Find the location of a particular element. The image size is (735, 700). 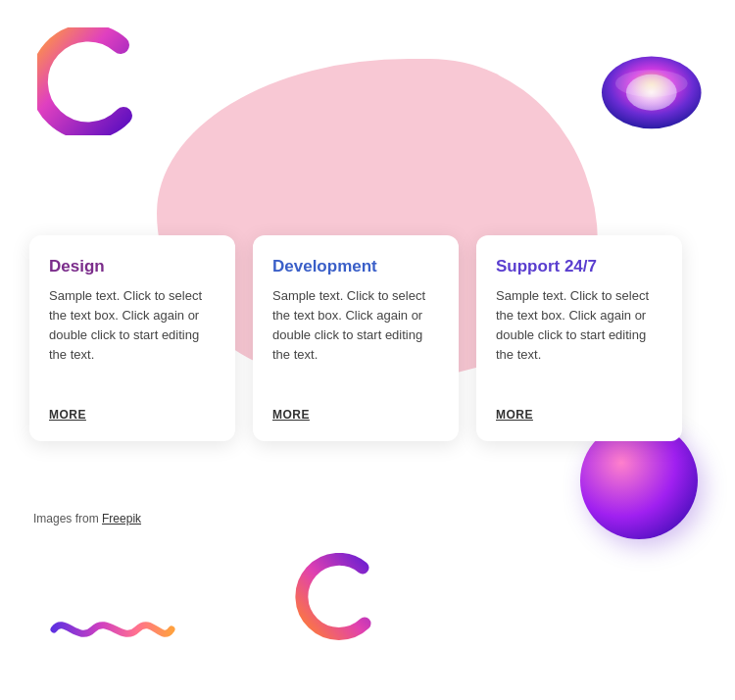

bottom-center-arc-shape is located at coordinates (338, 597).